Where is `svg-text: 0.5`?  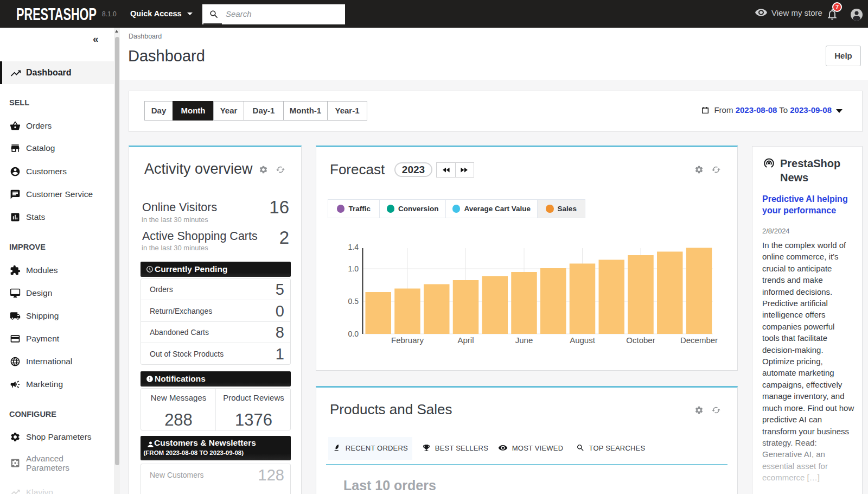
svg-text: 0.5 is located at coordinates (354, 301).